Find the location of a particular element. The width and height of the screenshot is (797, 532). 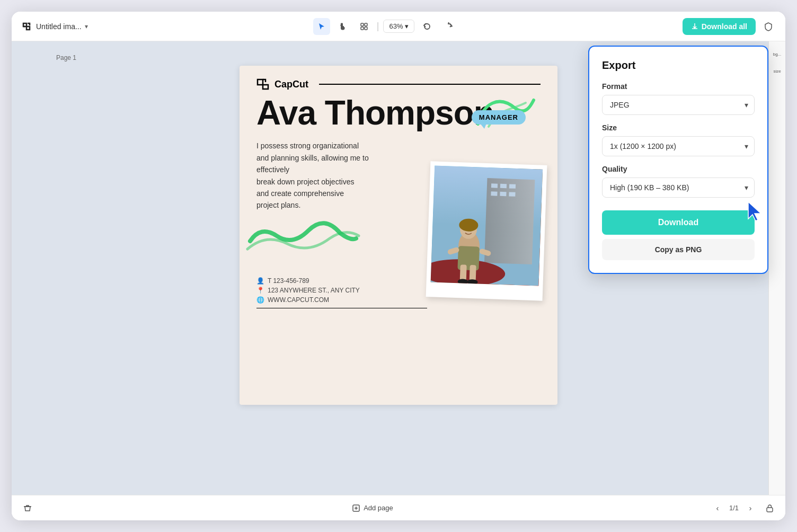

bottom-bar-left is located at coordinates (28, 508).